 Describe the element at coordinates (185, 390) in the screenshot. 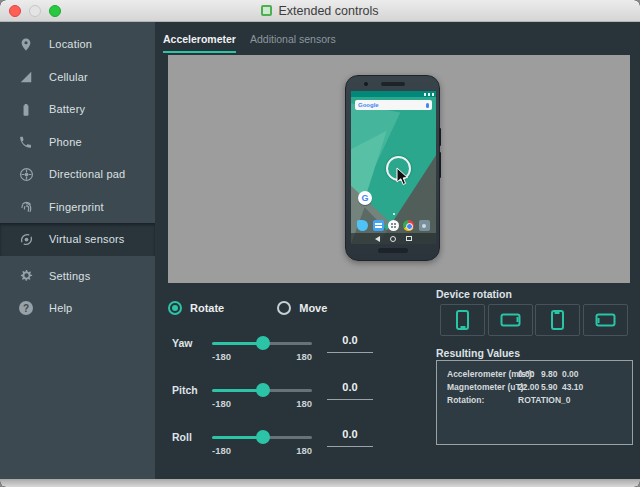

I see `pitch-label: Pitch` at that location.